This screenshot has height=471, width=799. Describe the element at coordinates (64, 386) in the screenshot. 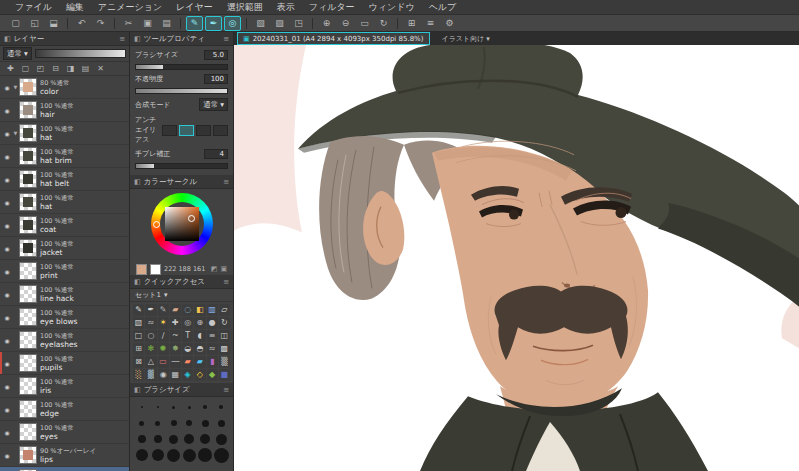

I see `layer-row: 100 %通常 iris` at that location.